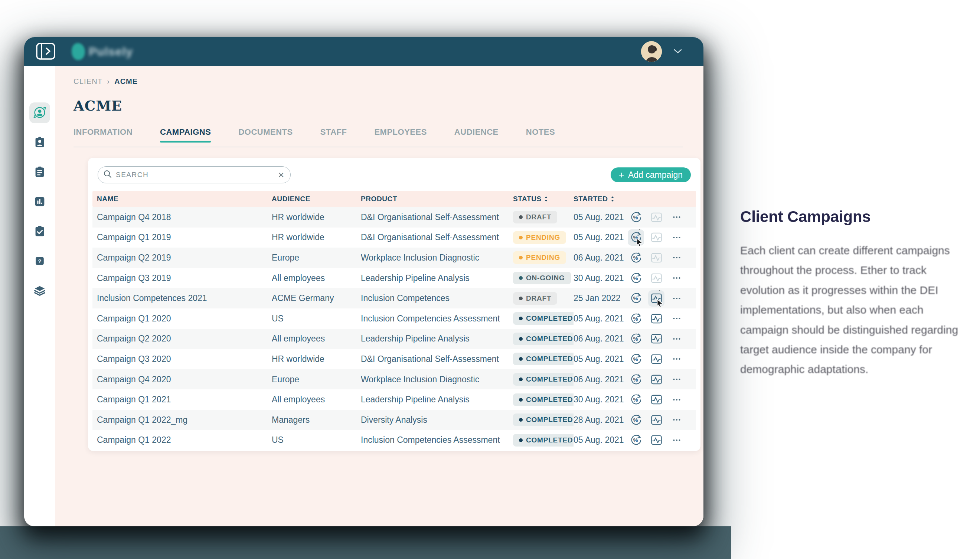  Describe the element at coordinates (40, 172) in the screenshot. I see `clipboard-icon` at that location.